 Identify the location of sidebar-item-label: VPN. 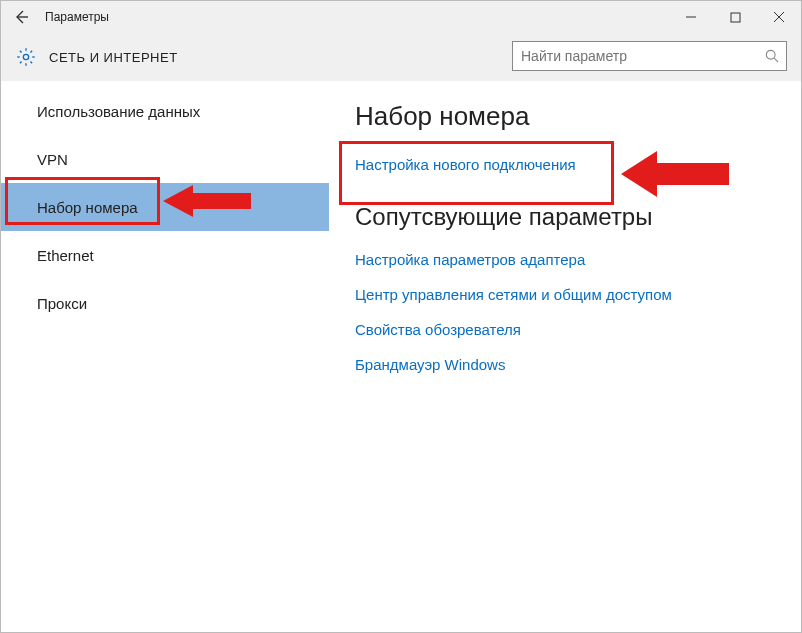
(52, 160).